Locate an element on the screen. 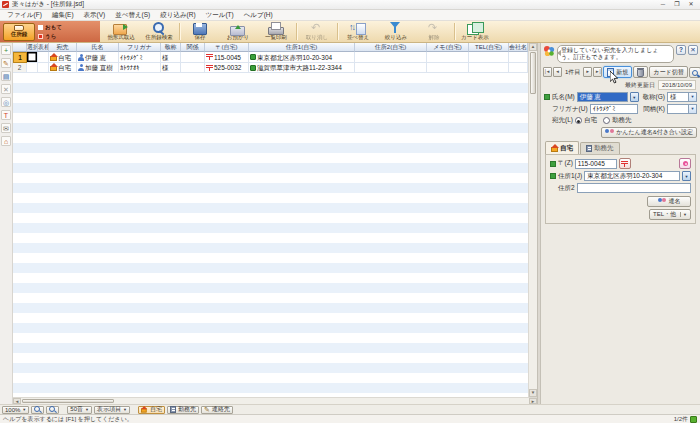 Image resolution: width=700 pixels, height=423 pixels. tel-other-button: TEL・他 ▼ is located at coordinates (670, 214).